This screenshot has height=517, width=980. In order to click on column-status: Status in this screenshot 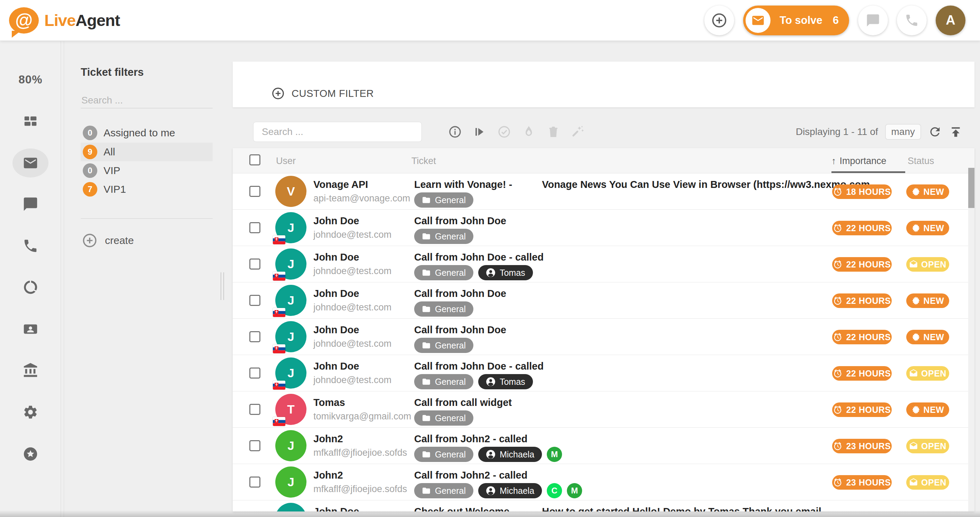, I will do `click(921, 161)`.